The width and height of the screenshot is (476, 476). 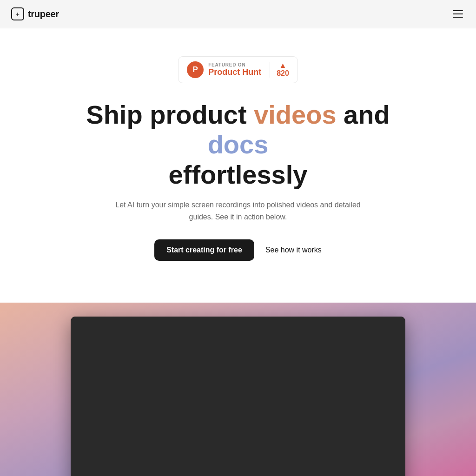 What do you see at coordinates (279, 70) in the screenshot?
I see `ph-votes-area: ▲ 820` at bounding box center [279, 70].